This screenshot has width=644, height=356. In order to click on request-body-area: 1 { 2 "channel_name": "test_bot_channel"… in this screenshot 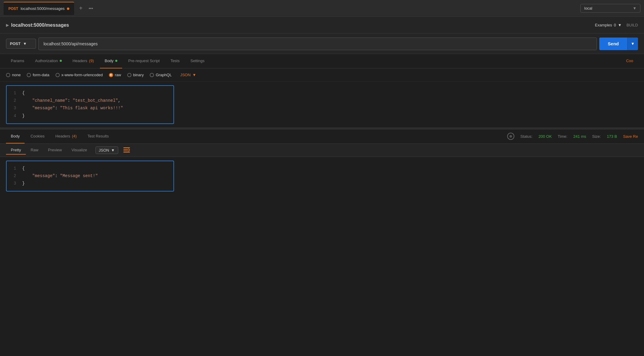, I will do `click(322, 104)`.